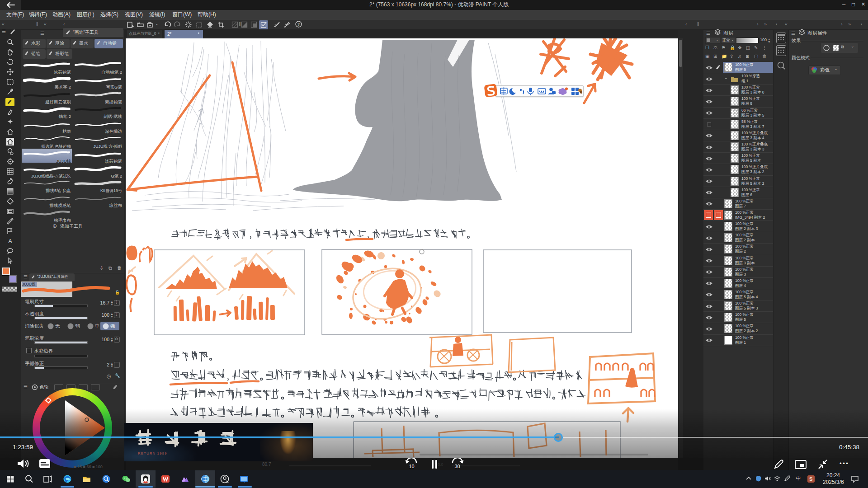 The height and width of the screenshot is (488, 868). Describe the element at coordinates (10, 241) in the screenshot. I see `svg-text: A` at that location.